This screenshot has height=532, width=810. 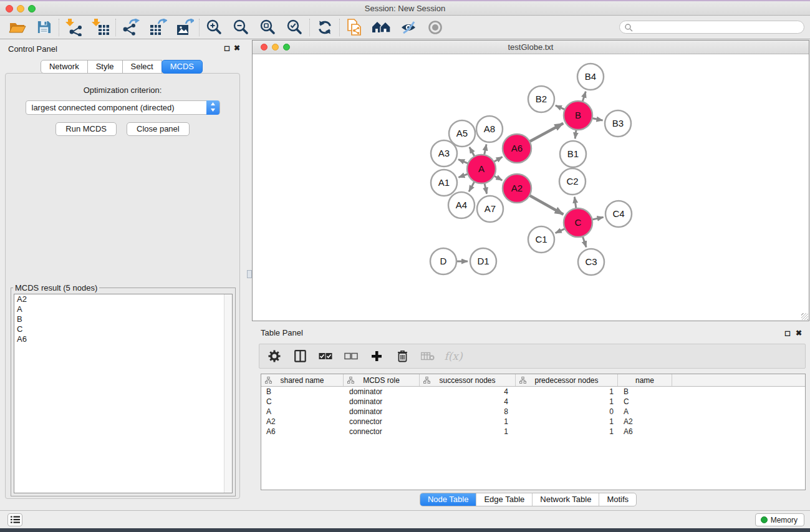 I want to click on tab-network: Network, so click(x=64, y=67).